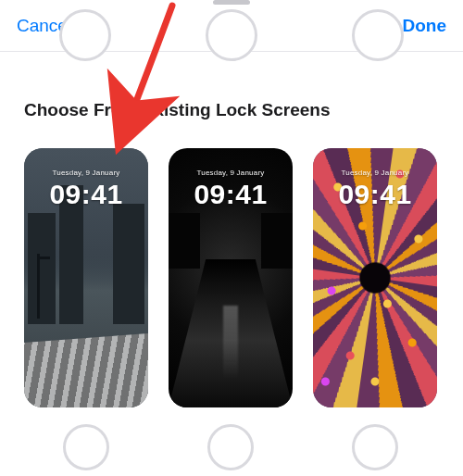 The height and width of the screenshot is (476, 463). What do you see at coordinates (375, 278) in the screenshot?
I see `lockscreen-card-3: Tuesday, 9 January 09:41` at bounding box center [375, 278].